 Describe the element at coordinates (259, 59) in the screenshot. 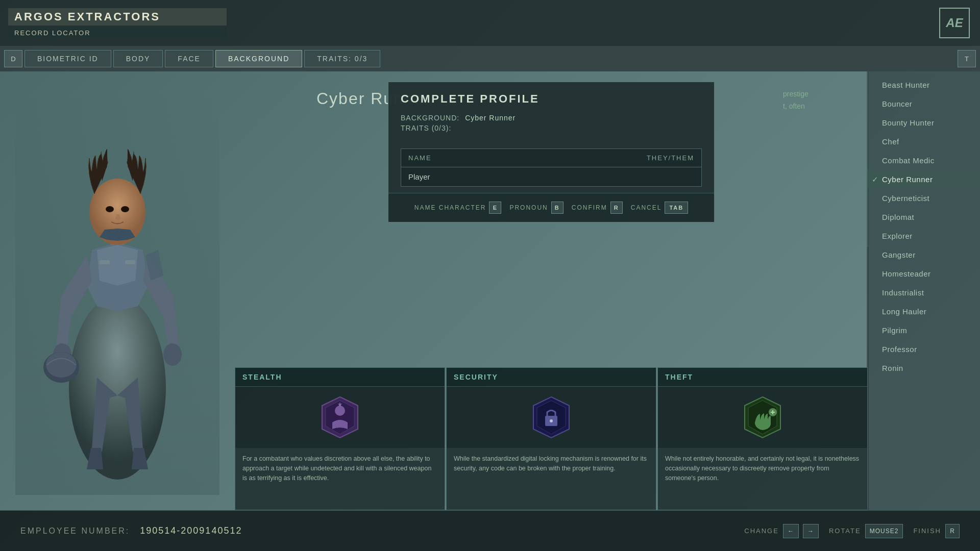

I see `tab-background: BACKGROUND` at that location.